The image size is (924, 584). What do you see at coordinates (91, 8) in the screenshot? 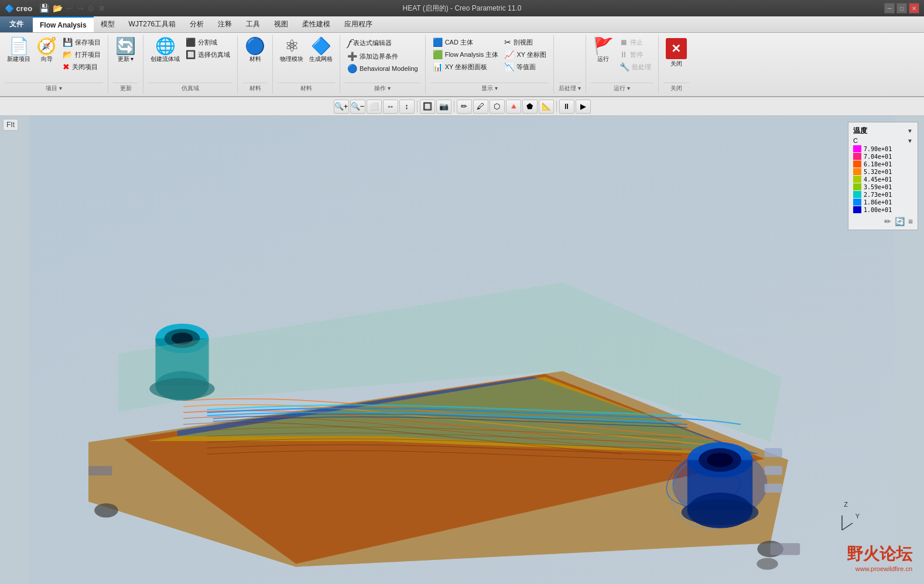
I see `qat-settings: ⚙` at bounding box center [91, 8].